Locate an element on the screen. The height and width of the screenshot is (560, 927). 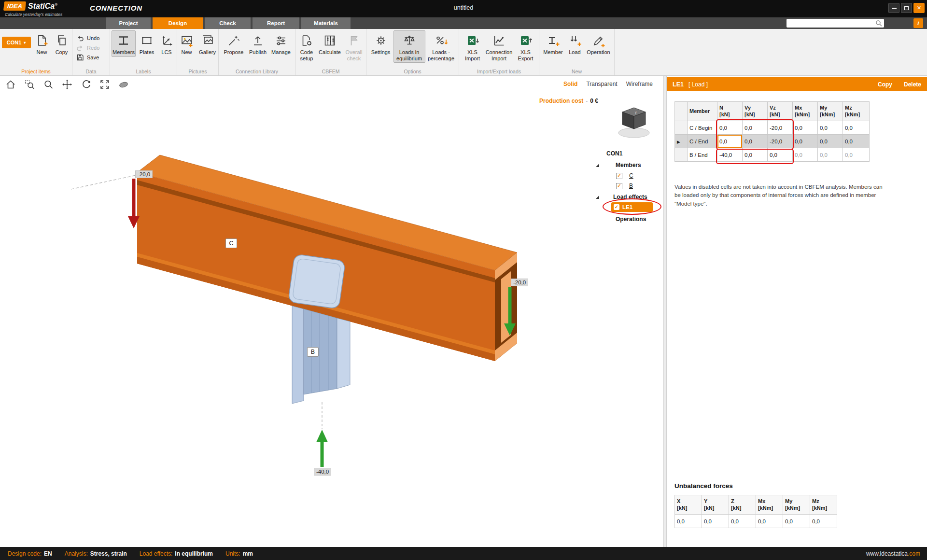
xls-export-button: XLS Export is located at coordinates (526, 46).